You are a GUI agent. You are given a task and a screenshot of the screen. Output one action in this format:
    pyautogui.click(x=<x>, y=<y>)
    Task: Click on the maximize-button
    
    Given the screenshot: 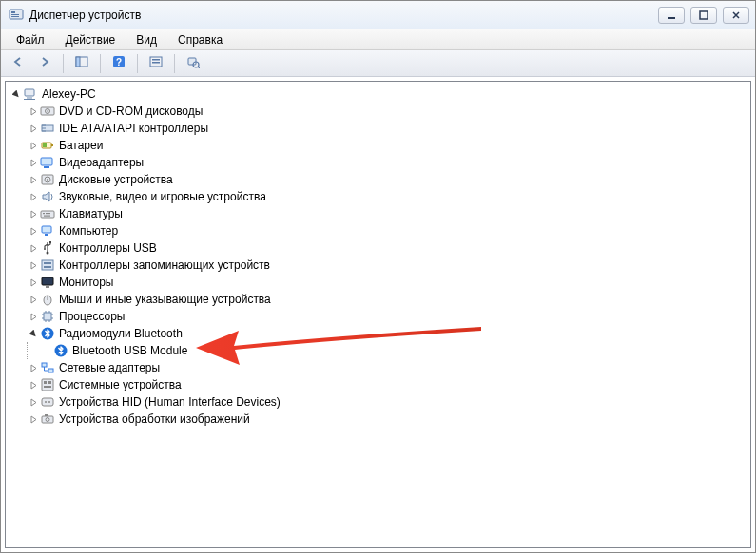 What is the action you would take?
    pyautogui.click(x=704, y=15)
    